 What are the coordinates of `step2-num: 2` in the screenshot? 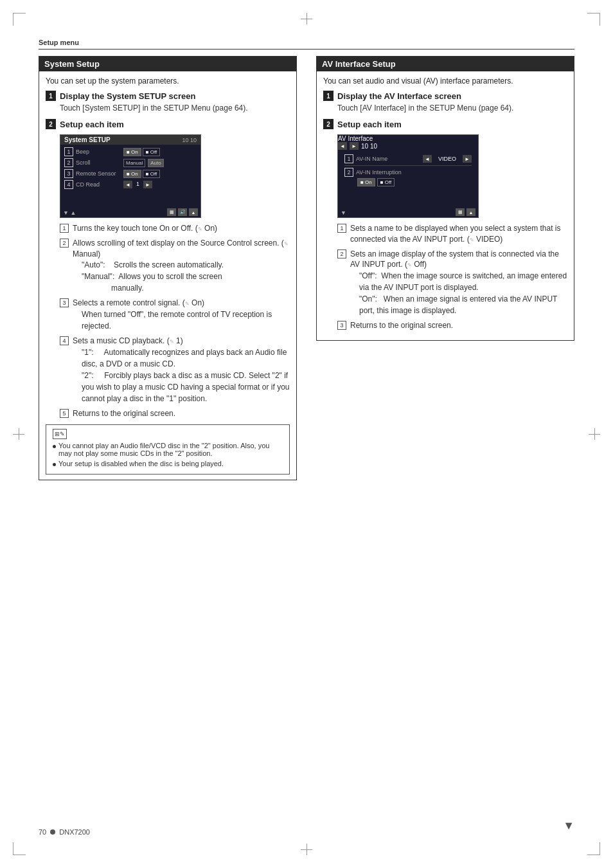 It's located at (51, 124).